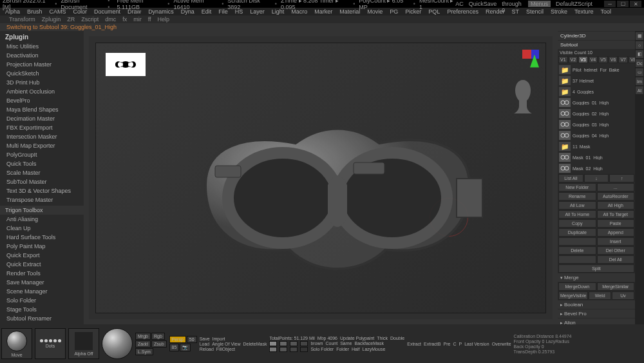  Describe the element at coordinates (258, 12) in the screenshot. I see `menu-layer: Layer` at that location.